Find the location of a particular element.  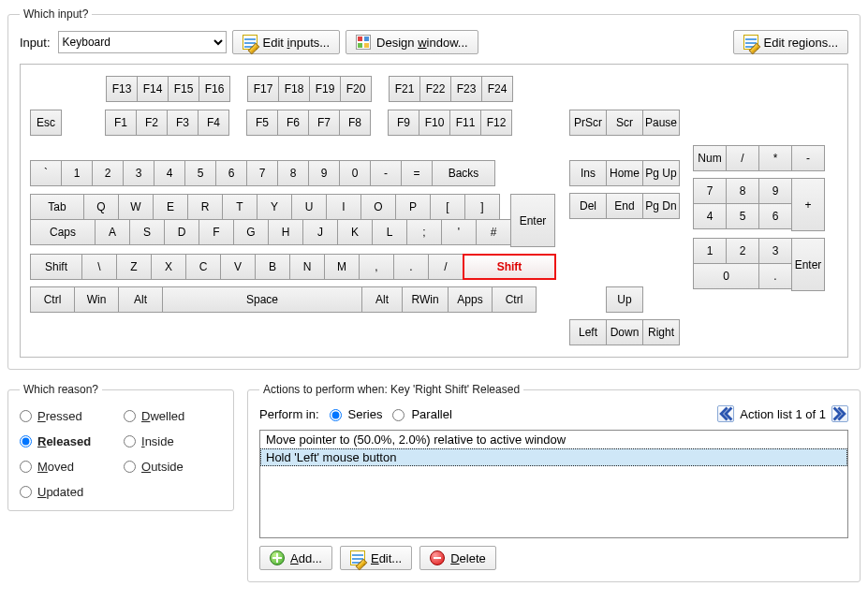

key-f21: F21 is located at coordinates (405, 89).